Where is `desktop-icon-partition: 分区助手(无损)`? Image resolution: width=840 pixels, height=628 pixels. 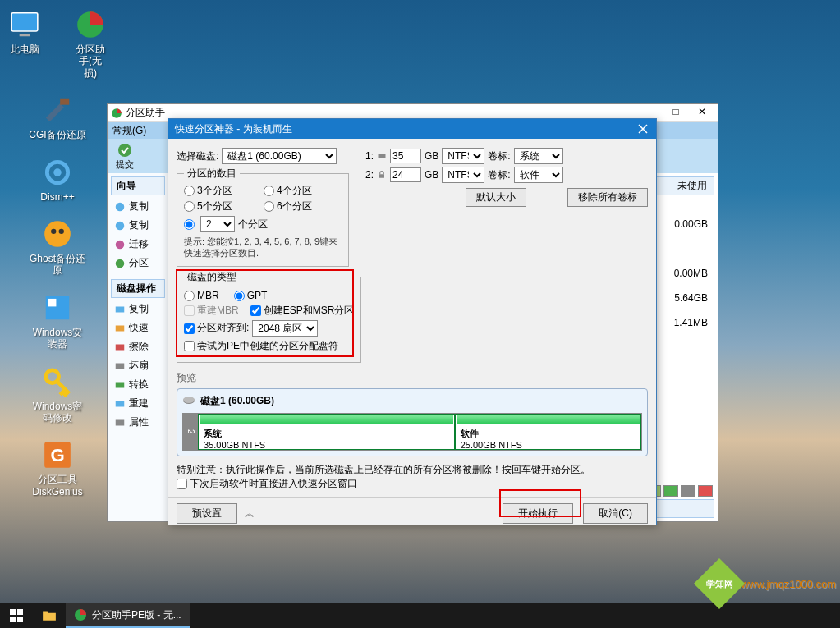 desktop-icon-partition: 分区助手(无损) is located at coordinates (90, 44).